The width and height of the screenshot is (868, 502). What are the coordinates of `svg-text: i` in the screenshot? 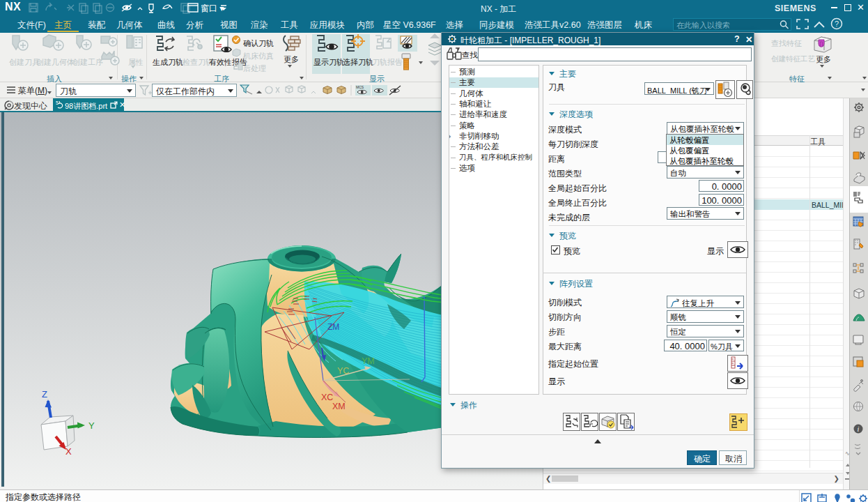 It's located at (858, 429).